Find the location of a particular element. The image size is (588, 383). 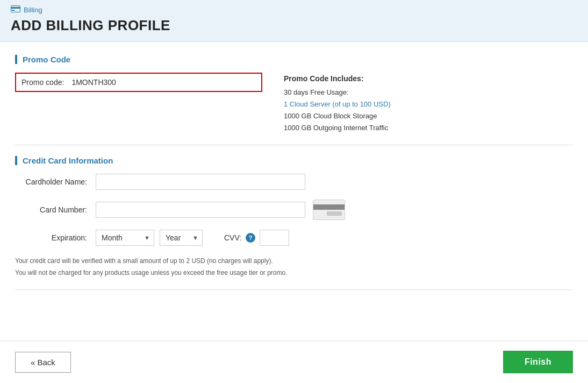

promo-info-title: Promo Code Includes: is located at coordinates (338, 79).